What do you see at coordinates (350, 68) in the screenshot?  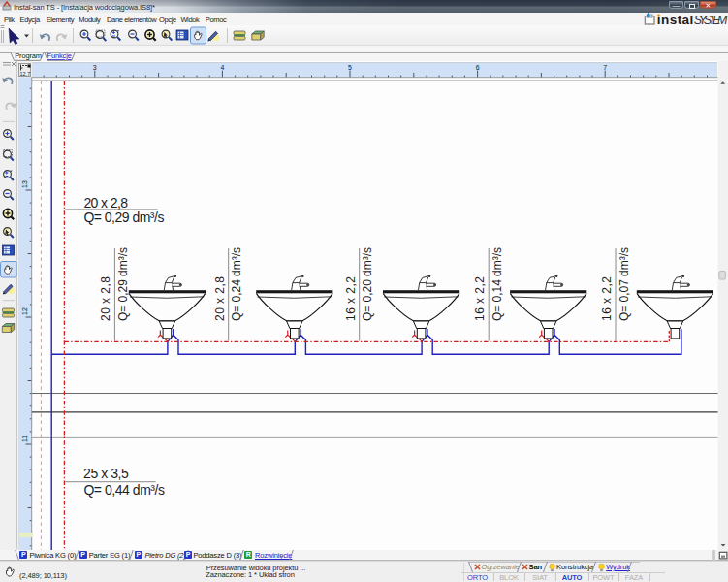 I see `svg-text: 5` at bounding box center [350, 68].